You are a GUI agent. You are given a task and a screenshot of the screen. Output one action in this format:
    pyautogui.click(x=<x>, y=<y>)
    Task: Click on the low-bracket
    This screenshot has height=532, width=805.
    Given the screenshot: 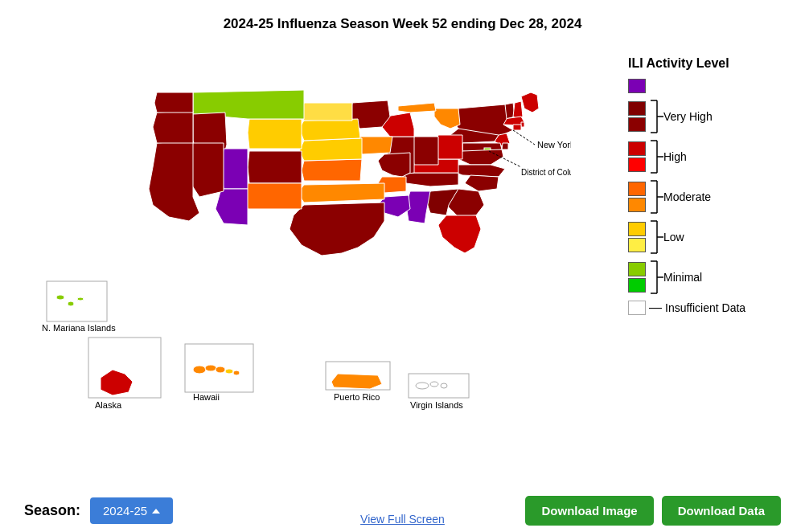 What is the action you would take?
    pyautogui.click(x=656, y=237)
    